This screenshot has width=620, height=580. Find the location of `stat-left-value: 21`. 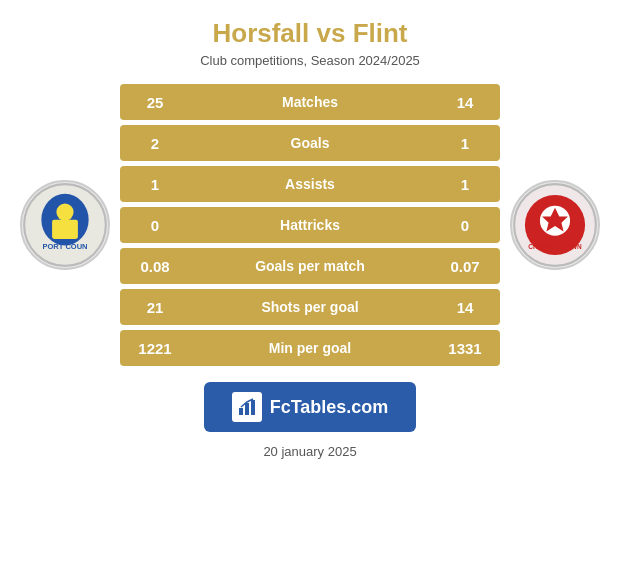

stat-left-value: 21 is located at coordinates (155, 308).